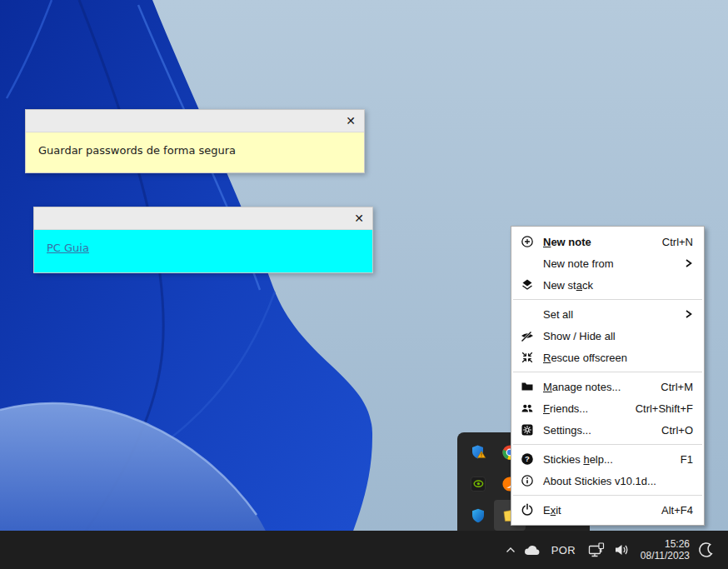 The width and height of the screenshot is (728, 569). I want to click on note-text: Guardar passwords de forma segura, so click(137, 150).